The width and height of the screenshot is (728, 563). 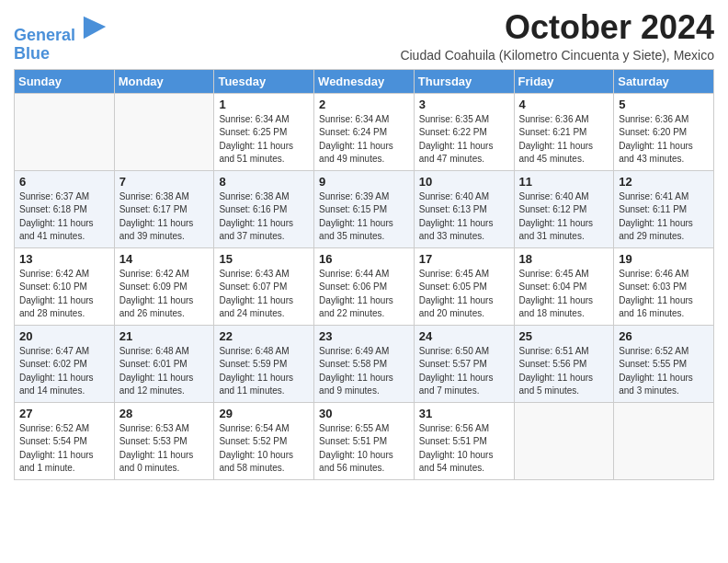 I want to click on calendar-header-saturday: Saturday, so click(x=664, y=81).